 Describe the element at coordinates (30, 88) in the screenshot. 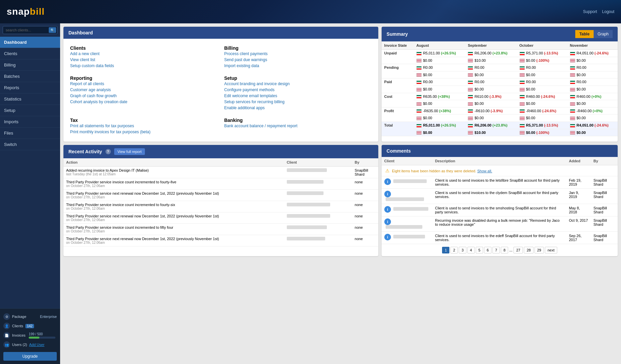

I see `nav-item-reports: Reports` at that location.